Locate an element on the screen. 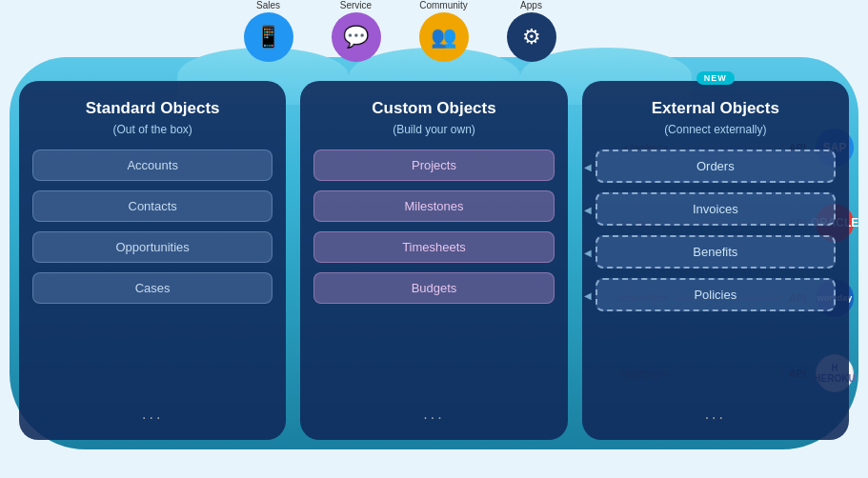 The width and height of the screenshot is (868, 478). apps-icon: ⚙ is located at coordinates (532, 37).